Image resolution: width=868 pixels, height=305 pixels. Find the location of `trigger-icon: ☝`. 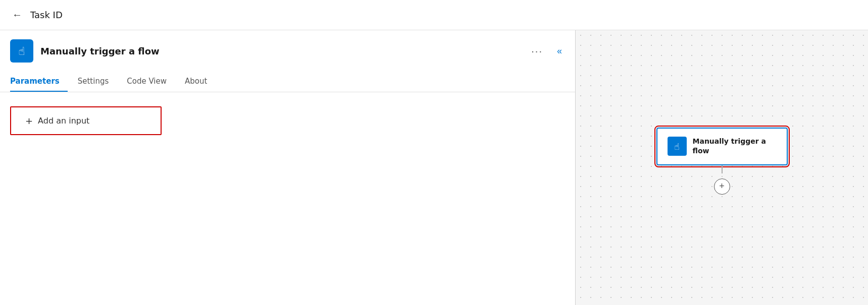

trigger-icon: ☝ is located at coordinates (22, 51).